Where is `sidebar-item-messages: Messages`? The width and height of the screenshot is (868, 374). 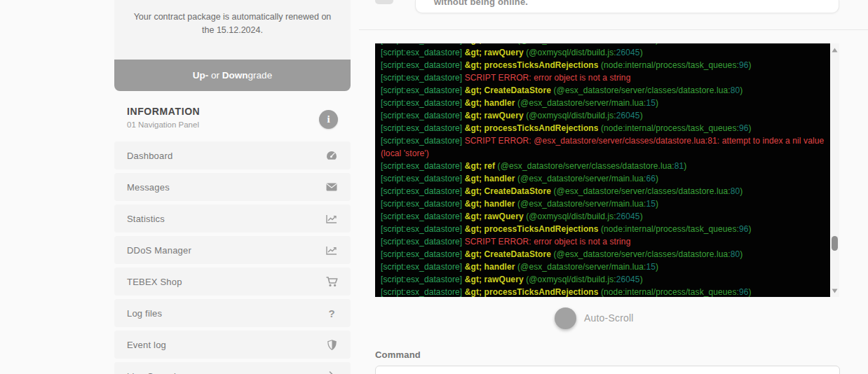 sidebar-item-messages: Messages is located at coordinates (233, 187).